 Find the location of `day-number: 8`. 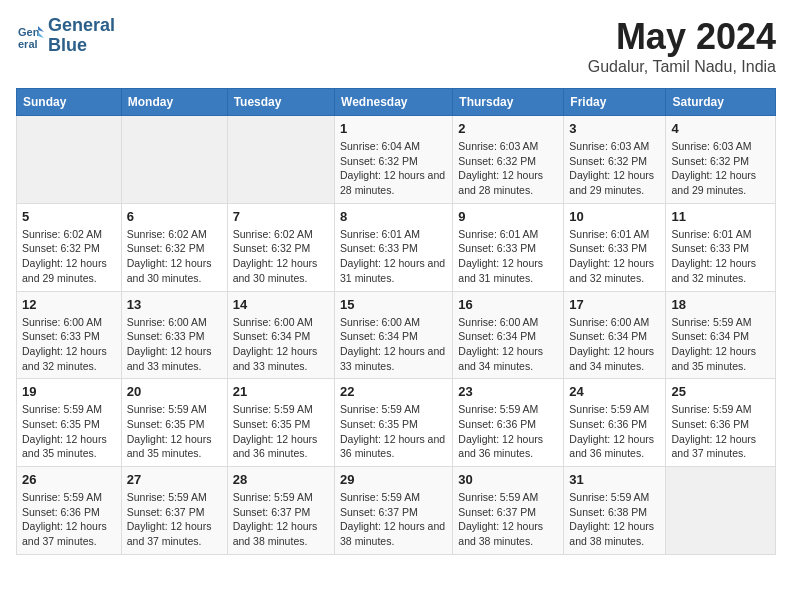

day-number: 8 is located at coordinates (394, 216).